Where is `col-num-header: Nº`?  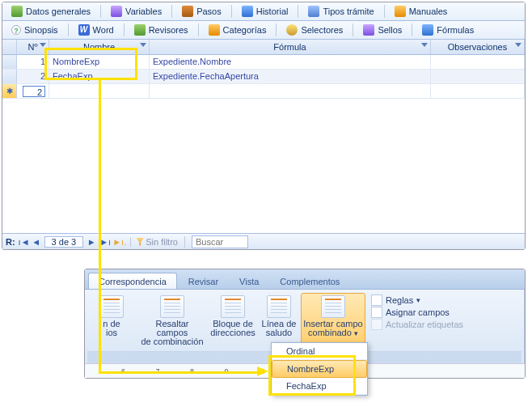 col-num-header: Nº is located at coordinates (33, 47).